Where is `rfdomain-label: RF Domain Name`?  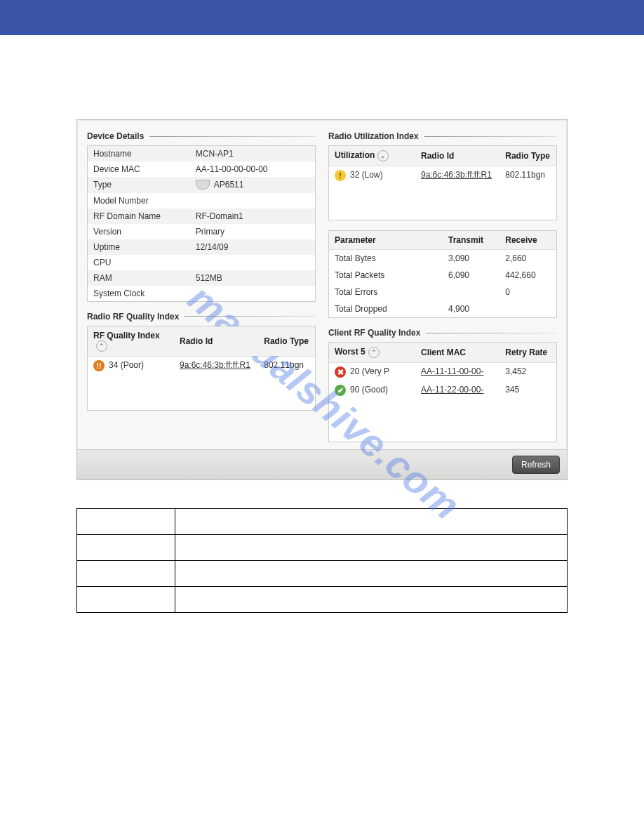
rfdomain-label: RF Domain Name is located at coordinates (139, 216).